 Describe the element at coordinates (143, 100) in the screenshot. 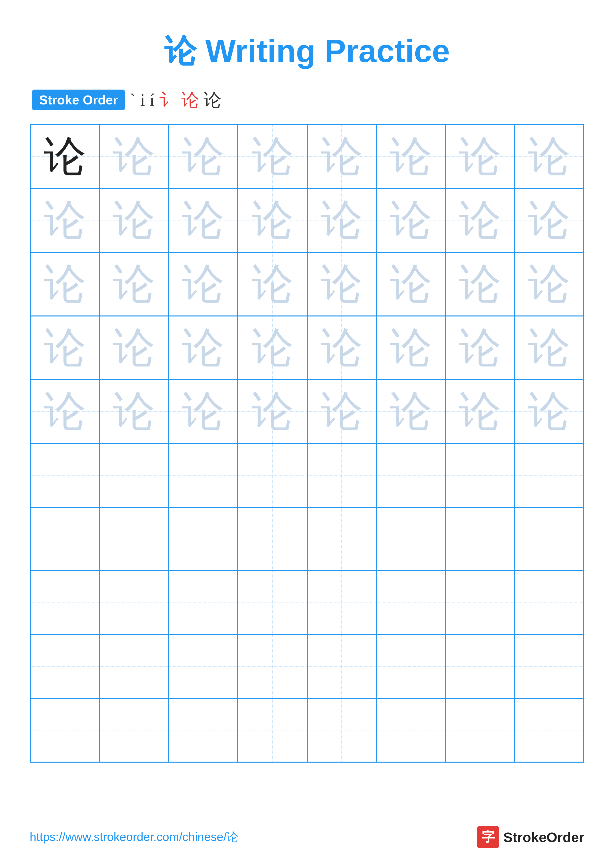

I see `stroke-2: i` at that location.